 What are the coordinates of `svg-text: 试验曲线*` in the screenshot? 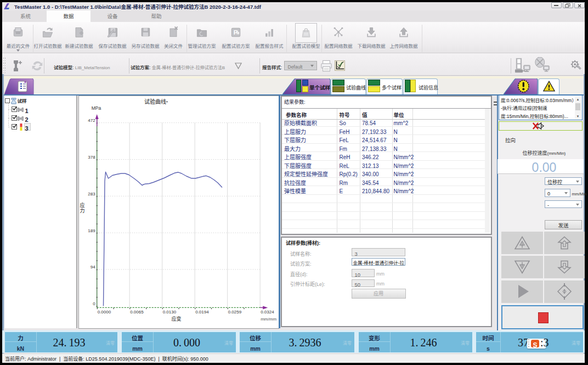 It's located at (156, 101).